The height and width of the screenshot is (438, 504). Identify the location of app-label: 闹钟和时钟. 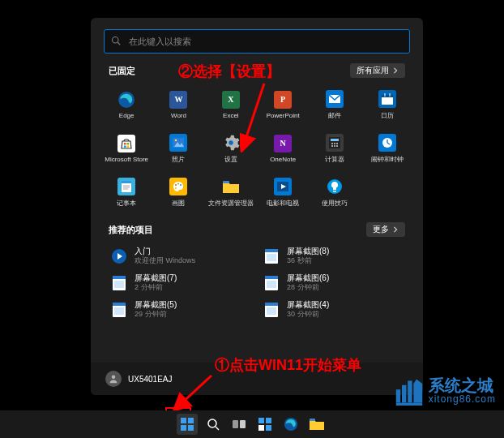
(387, 159).